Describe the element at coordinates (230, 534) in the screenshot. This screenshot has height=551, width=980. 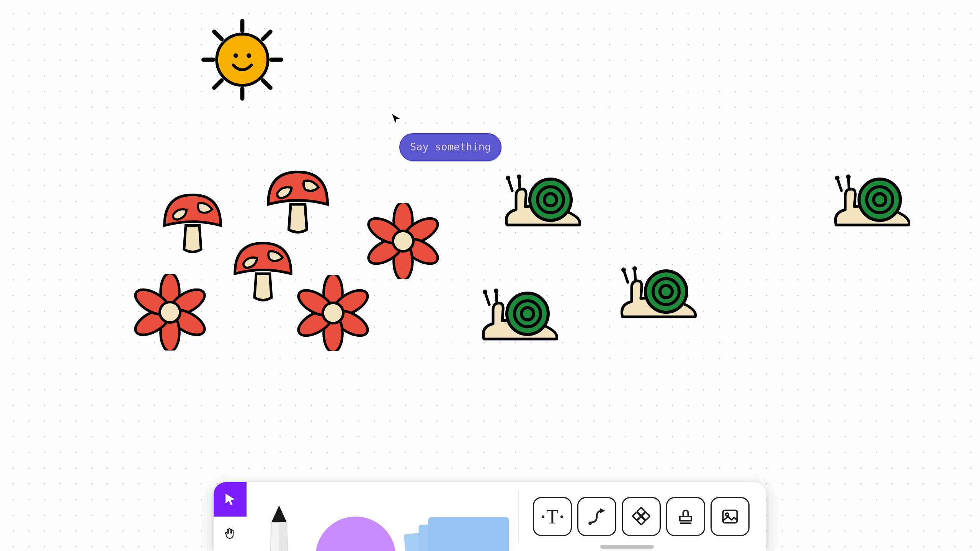
I see `hand-move-icon` at that location.